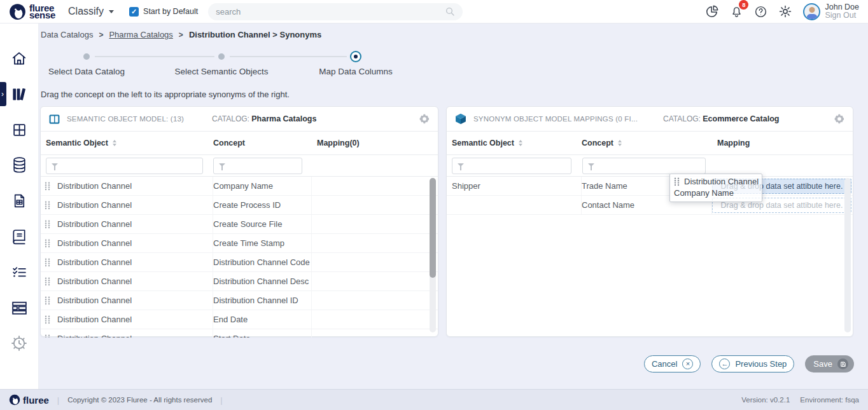  What do you see at coordinates (650, 166) in the screenshot?
I see `right-filter-row` at bounding box center [650, 166].